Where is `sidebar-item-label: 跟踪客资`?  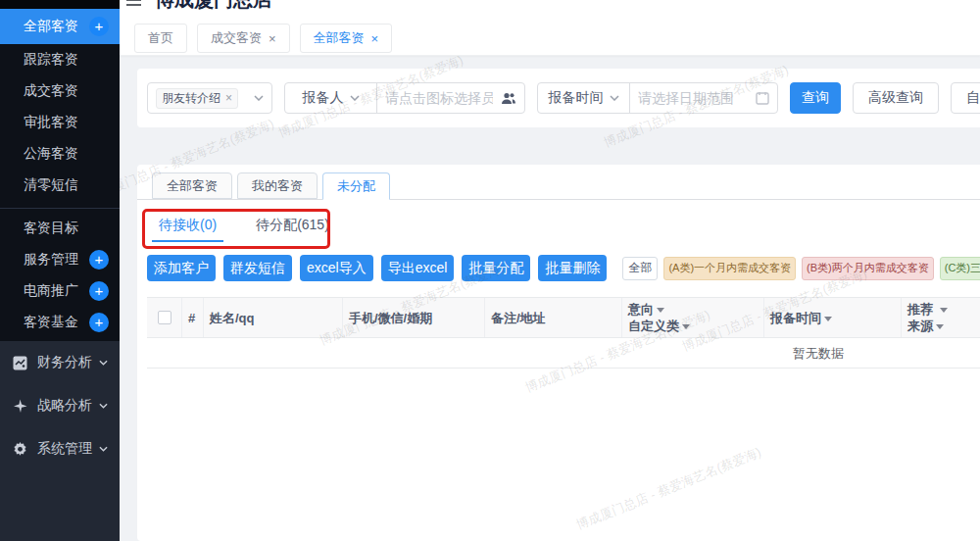 sidebar-item-label: 跟踪客资 is located at coordinates (51, 60).